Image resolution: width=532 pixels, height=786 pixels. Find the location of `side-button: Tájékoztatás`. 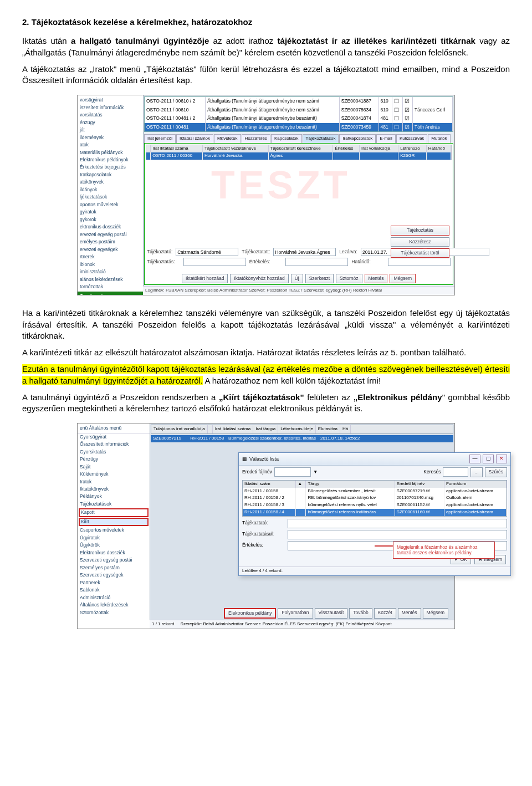

side-button: Tájékoztatás is located at coordinates (420, 231).